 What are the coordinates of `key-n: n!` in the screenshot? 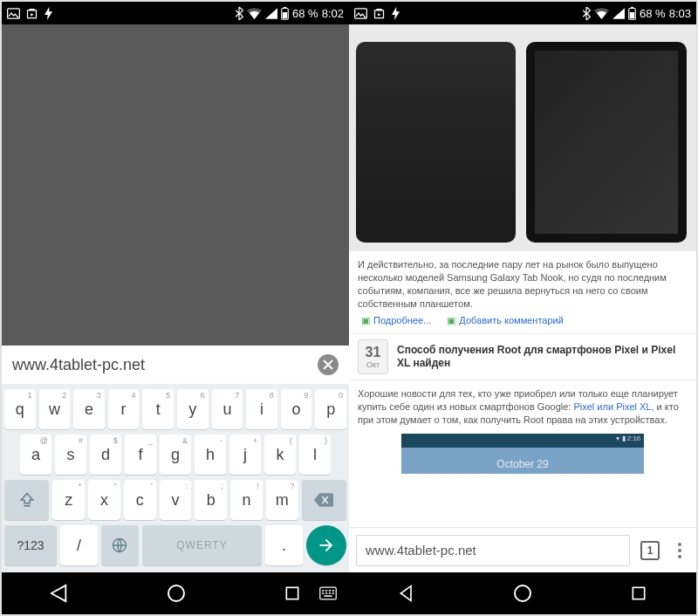 It's located at (246, 500).